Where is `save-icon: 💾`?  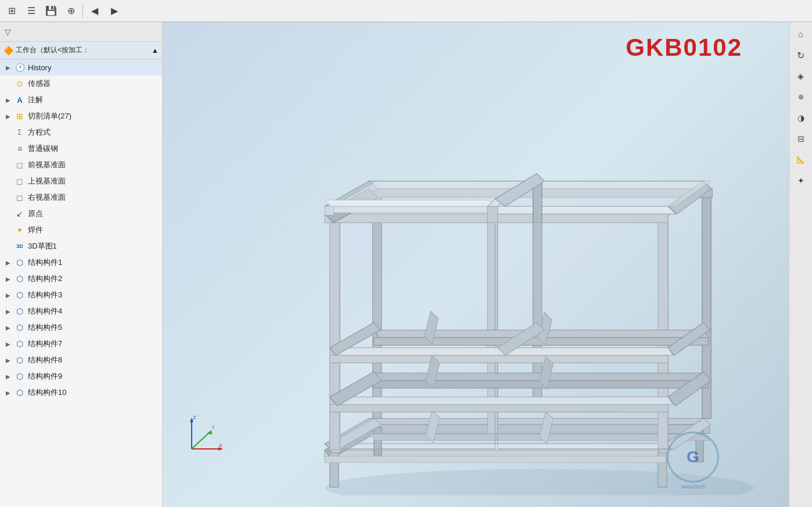 save-icon: 💾 is located at coordinates (51, 10).